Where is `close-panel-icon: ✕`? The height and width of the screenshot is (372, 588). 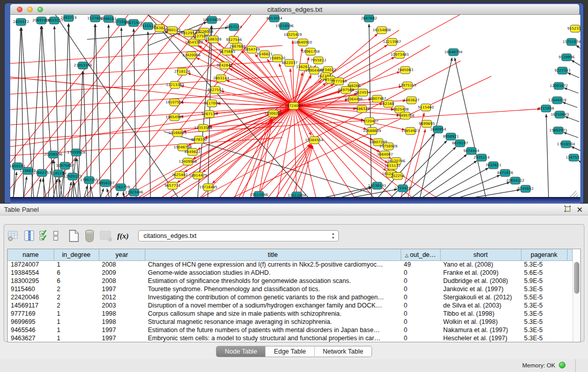 close-panel-icon: ✕ is located at coordinates (579, 210).